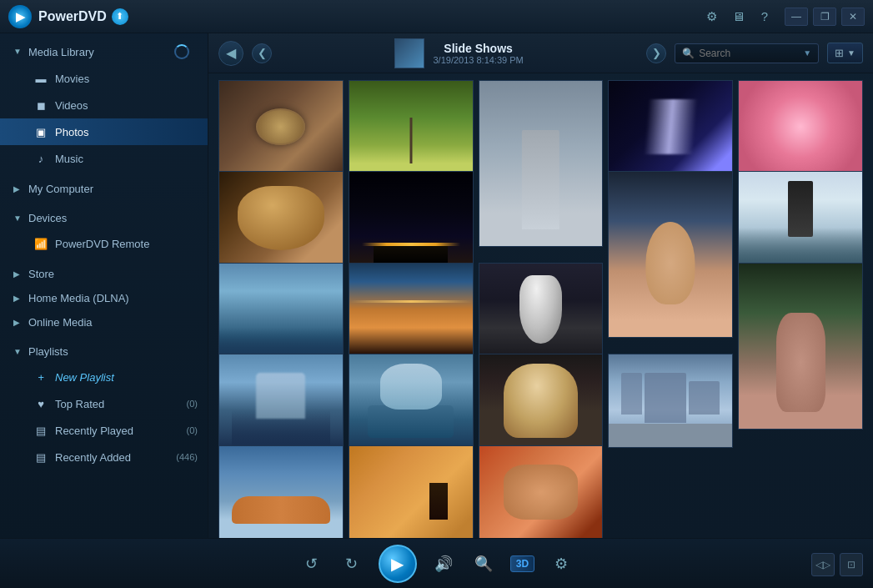 This screenshot has width=873, height=588. What do you see at coordinates (231, 53) in the screenshot?
I see `back-button: ◀` at bounding box center [231, 53].